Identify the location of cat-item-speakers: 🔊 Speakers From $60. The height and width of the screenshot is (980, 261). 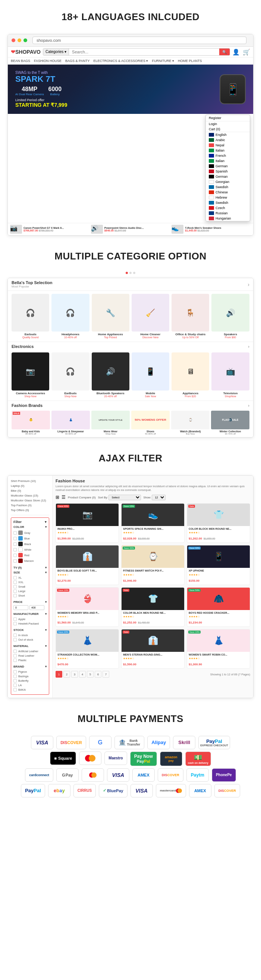
(230, 316).